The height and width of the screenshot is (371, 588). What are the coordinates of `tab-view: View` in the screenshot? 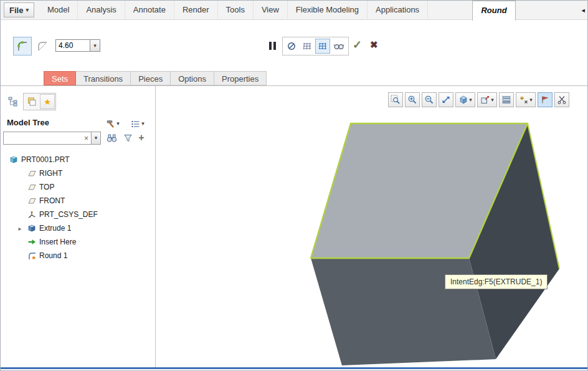 It's located at (270, 10).